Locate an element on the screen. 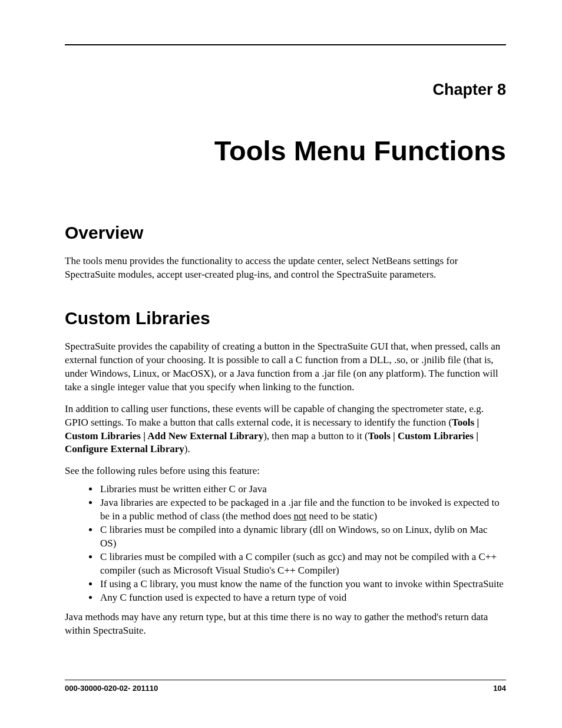 This screenshot has height=728, width=562. list-item: Java libraries are expected to be packag… is located at coordinates (303, 510).